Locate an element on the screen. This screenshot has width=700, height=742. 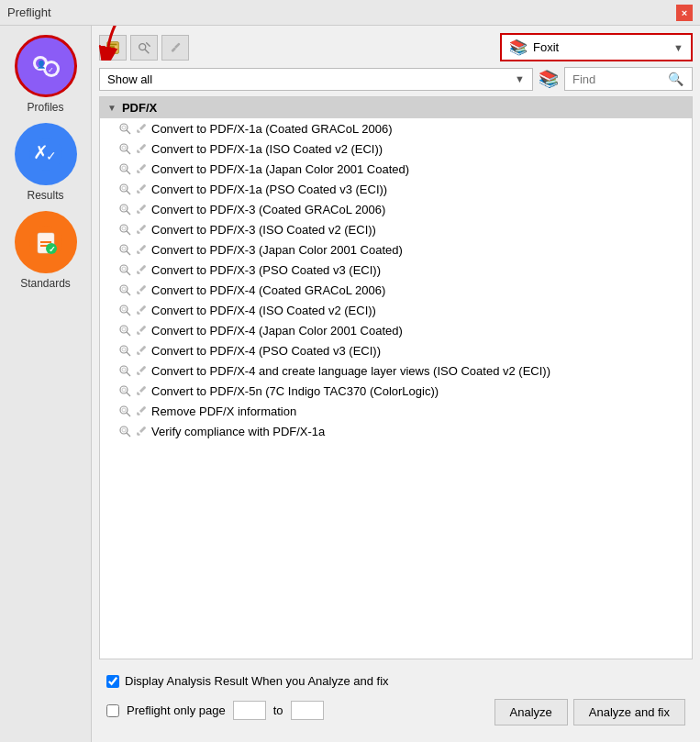
display-analysis-row: Display Analysis Result When you Analyze… is located at coordinates (396, 681).